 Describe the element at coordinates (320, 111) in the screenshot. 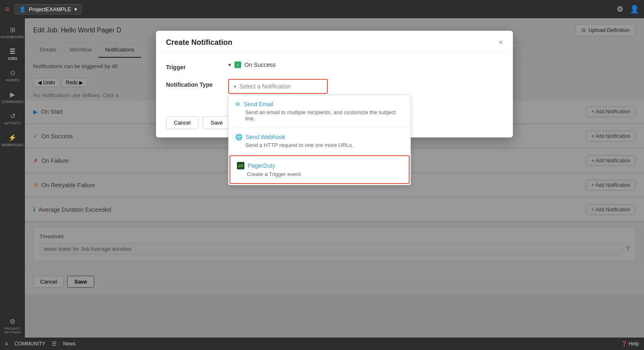

I see `dropdown-item-send-email: ✉ Send Email Send an email to multiple r…` at that location.